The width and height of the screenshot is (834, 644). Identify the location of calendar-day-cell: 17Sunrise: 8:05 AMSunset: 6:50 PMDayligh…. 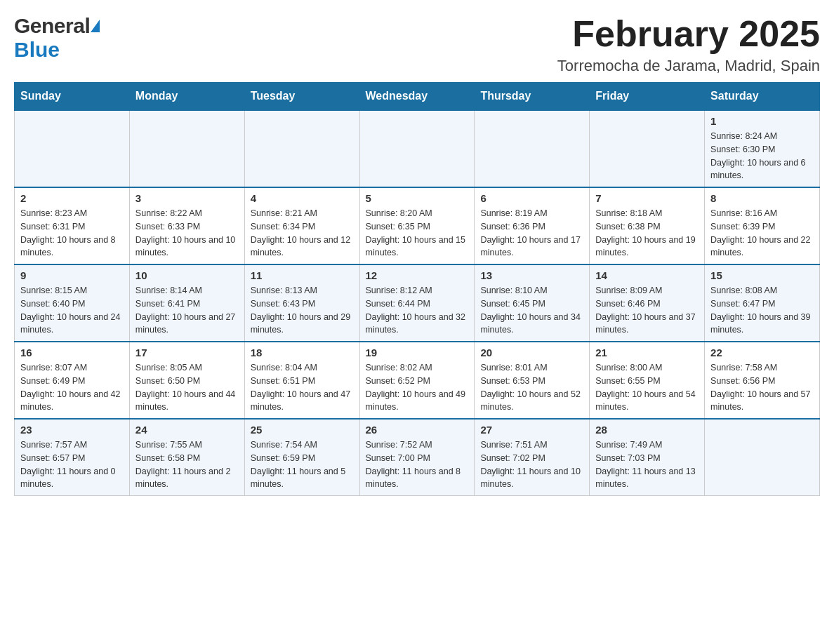
(187, 380).